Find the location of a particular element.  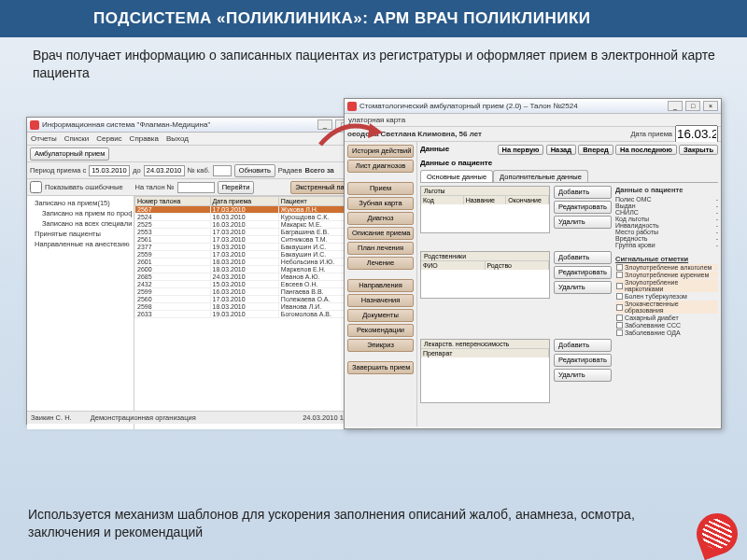

table-row: 252416.03.2010Курошдова С.К. is located at coordinates (253, 217).